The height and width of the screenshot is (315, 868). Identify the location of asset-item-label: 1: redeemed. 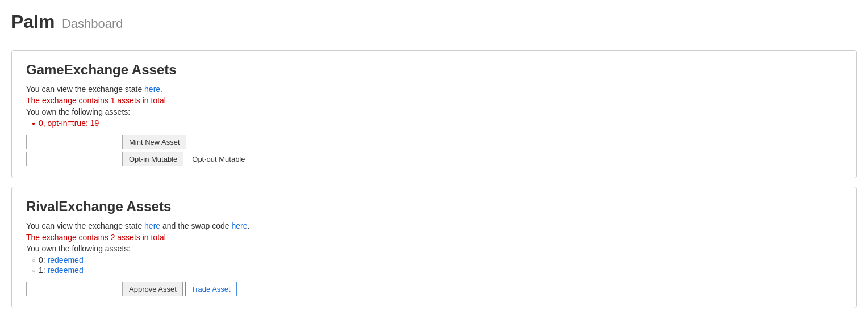
(61, 270).